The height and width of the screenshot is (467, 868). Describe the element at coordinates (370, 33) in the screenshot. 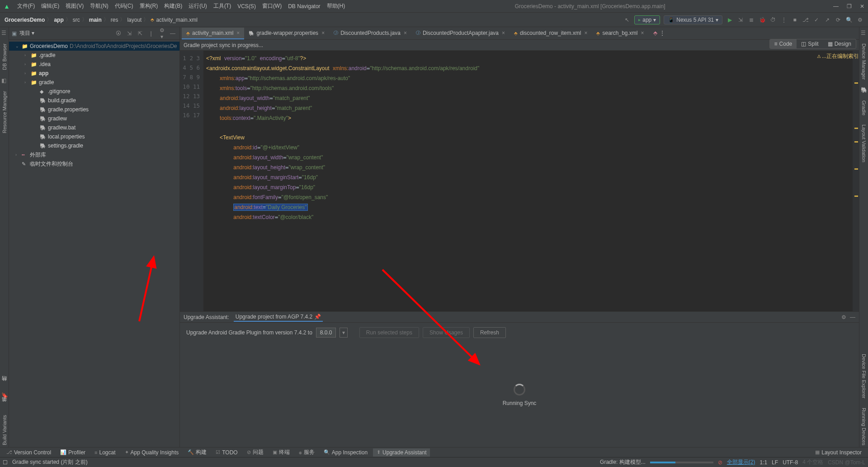

I see `editor-tab-DiscountedProducts.java: ⒿDiscountedProducts.java×` at that location.